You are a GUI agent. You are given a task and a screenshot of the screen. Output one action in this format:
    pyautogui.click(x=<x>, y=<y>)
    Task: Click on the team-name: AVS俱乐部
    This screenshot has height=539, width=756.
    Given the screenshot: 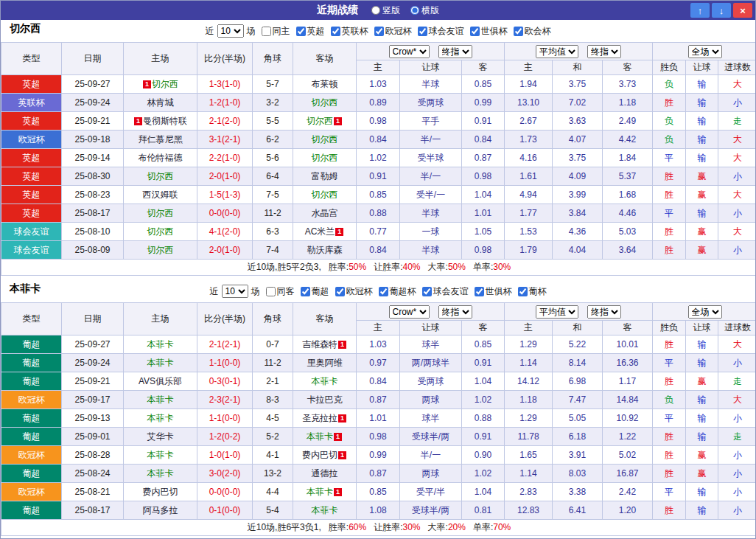 What is the action you would take?
    pyautogui.click(x=161, y=381)
    